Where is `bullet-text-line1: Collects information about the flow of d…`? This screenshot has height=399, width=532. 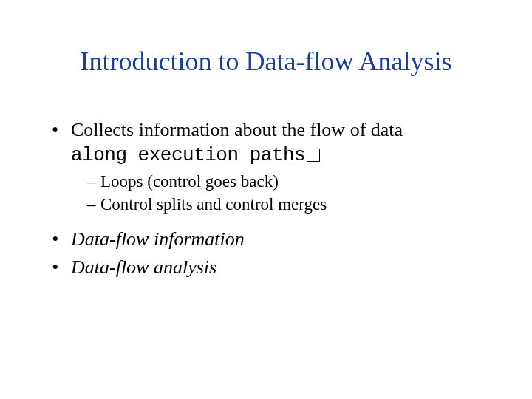 bullet-text-line1: Collects information about the flow of d… is located at coordinates (236, 130).